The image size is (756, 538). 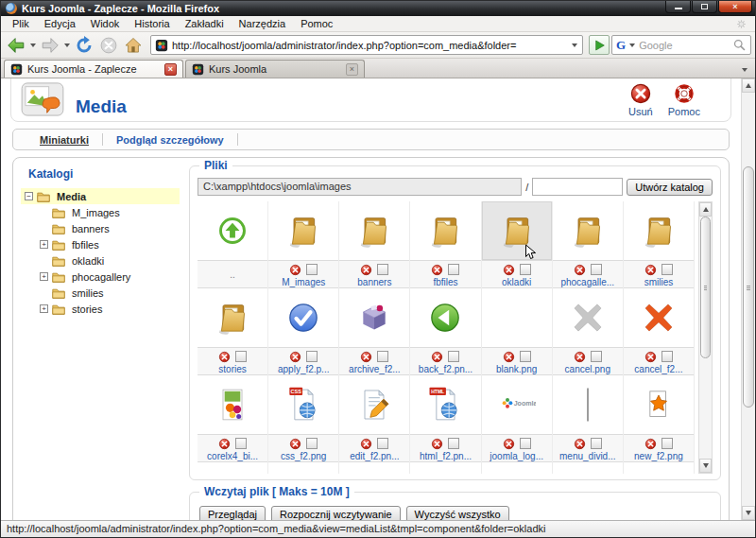 I want to click on file-name: smilies, so click(x=659, y=282).